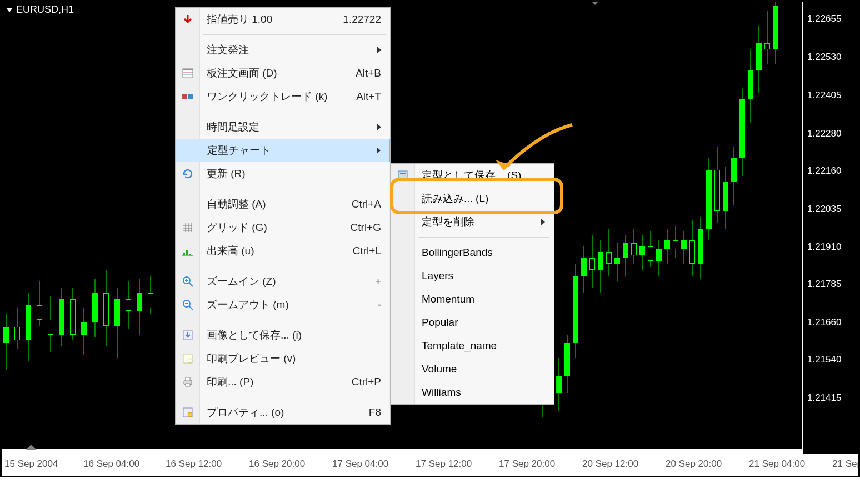  I want to click on submenu-item: Volume, so click(472, 369).